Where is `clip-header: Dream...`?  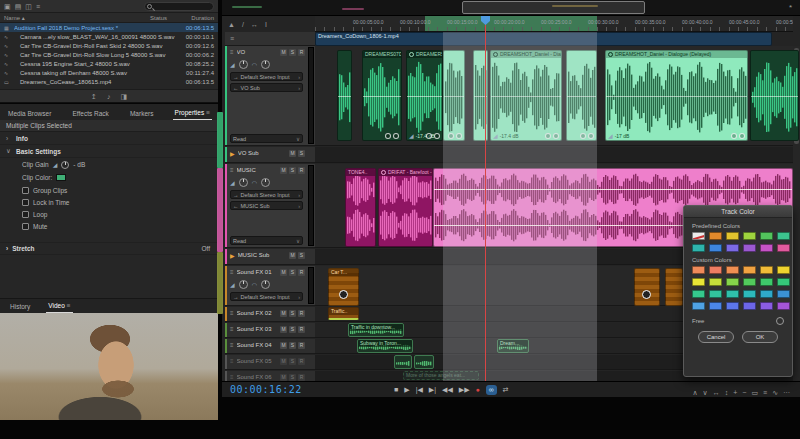 clip-header: Dream... is located at coordinates (513, 344).